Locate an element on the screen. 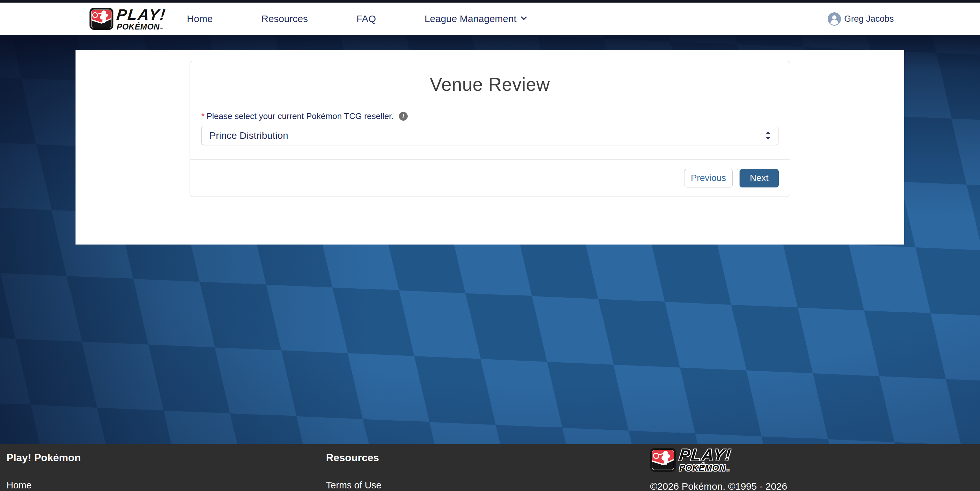 The width and height of the screenshot is (980, 491). footer-column-resources: Resources Terms of Use Privacy Notice is located at coordinates (488, 467).